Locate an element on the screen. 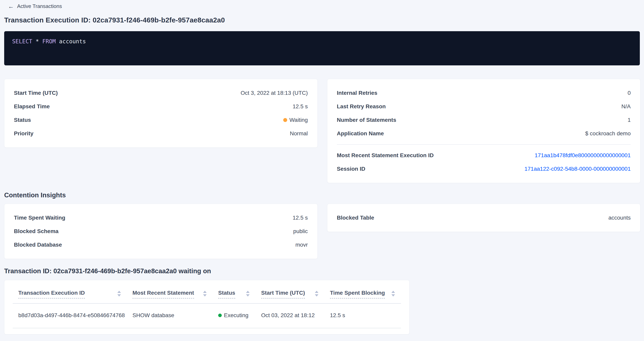 The height and width of the screenshot is (341, 644). table-header-row: Transaction Execution ID Most Recent Sta… is located at coordinates (207, 292).